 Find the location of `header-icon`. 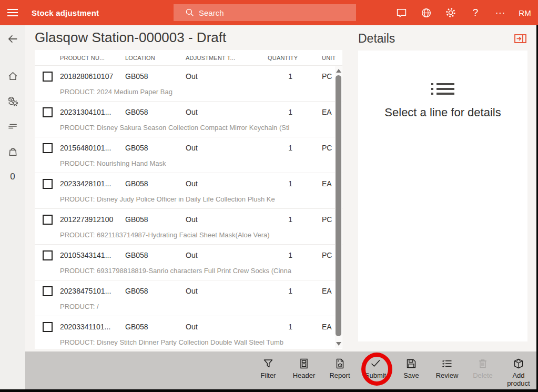

header-icon is located at coordinates (304, 364).